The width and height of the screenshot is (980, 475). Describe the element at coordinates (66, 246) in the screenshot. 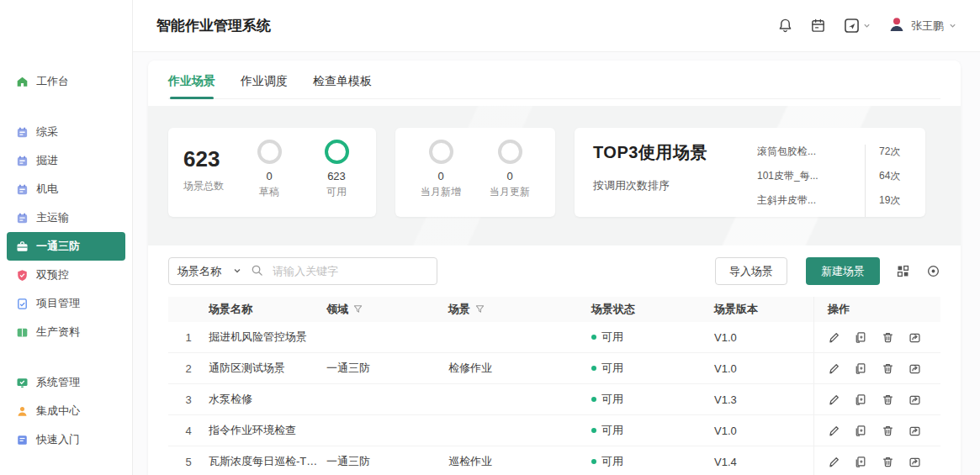

I see `sidebar-item-ventilation: 一通三防` at that location.